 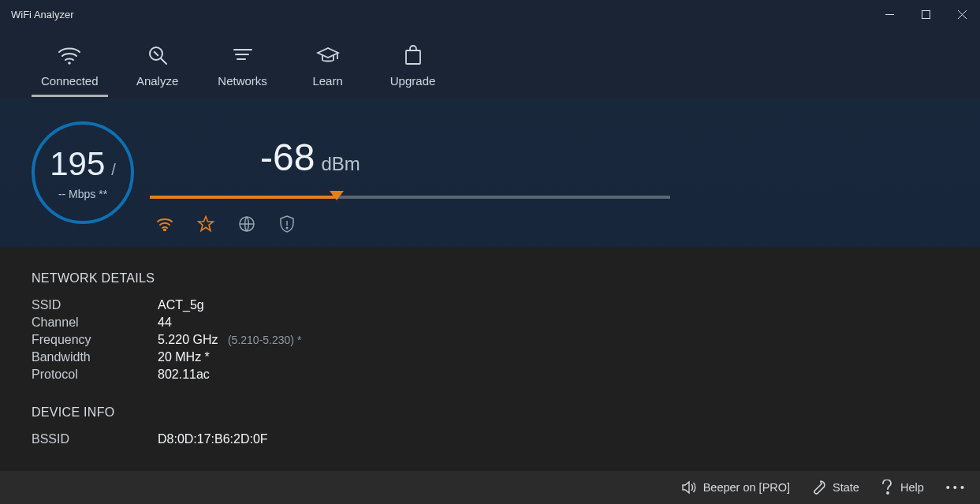 I want to click on maximize-button, so click(x=926, y=14).